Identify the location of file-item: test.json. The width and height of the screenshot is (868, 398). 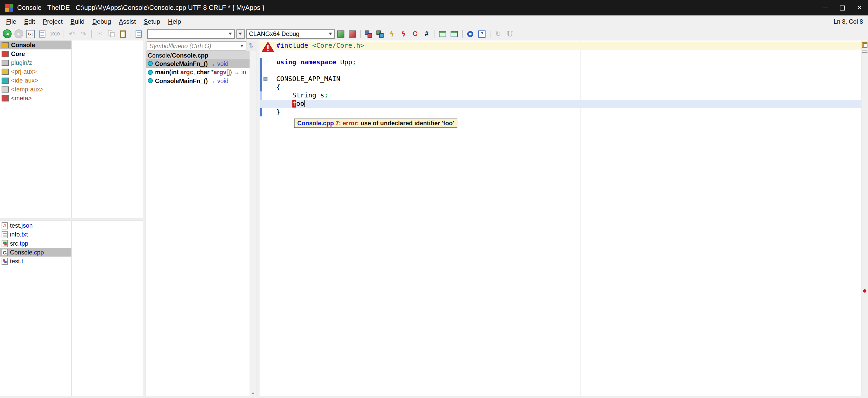
(36, 226).